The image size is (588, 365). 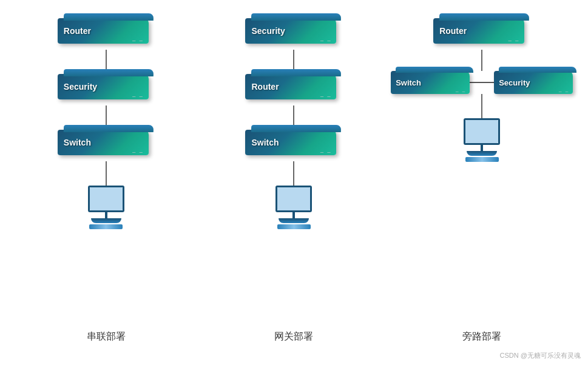 What do you see at coordinates (78, 31) in the screenshot?
I see `router-label-1: Router` at bounding box center [78, 31].